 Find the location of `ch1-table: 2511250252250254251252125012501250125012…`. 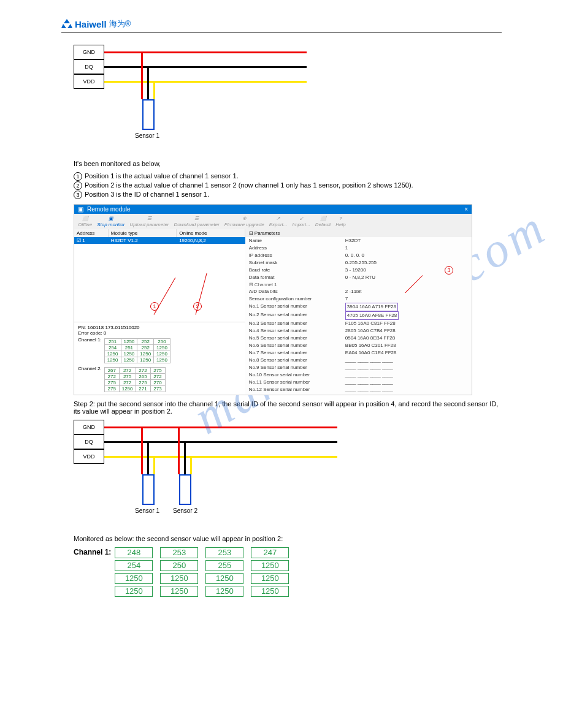

ch1-table: 2511250252250254251252125012501250125012… is located at coordinates (137, 351).